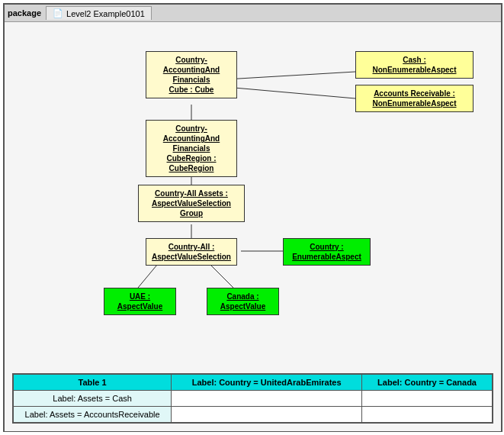 The height and width of the screenshot is (435, 504). What do you see at coordinates (427, 398) in the screenshot?
I see `row-cash-canada` at bounding box center [427, 398].